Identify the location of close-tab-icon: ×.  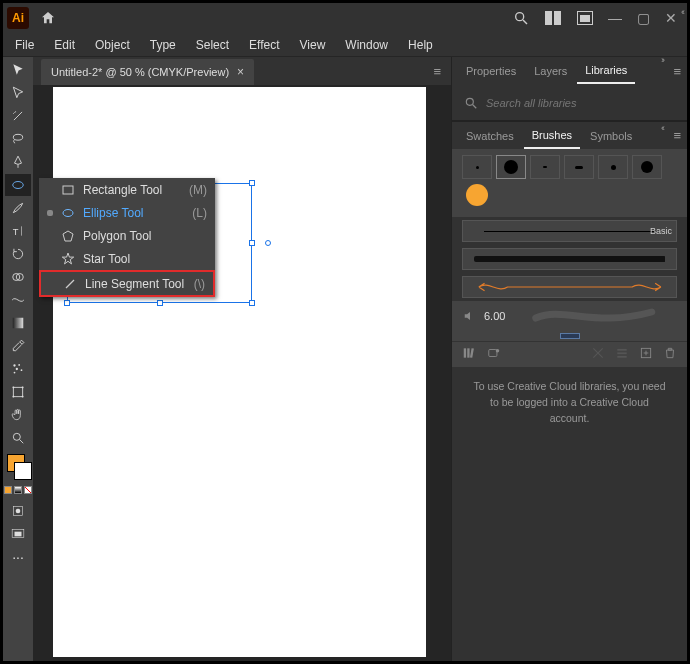
(240, 72).